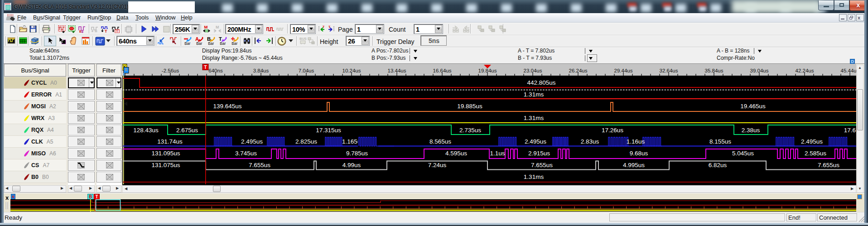 The width and height of the screenshot is (868, 226). I want to click on svg-text: 17.315us, so click(328, 130).